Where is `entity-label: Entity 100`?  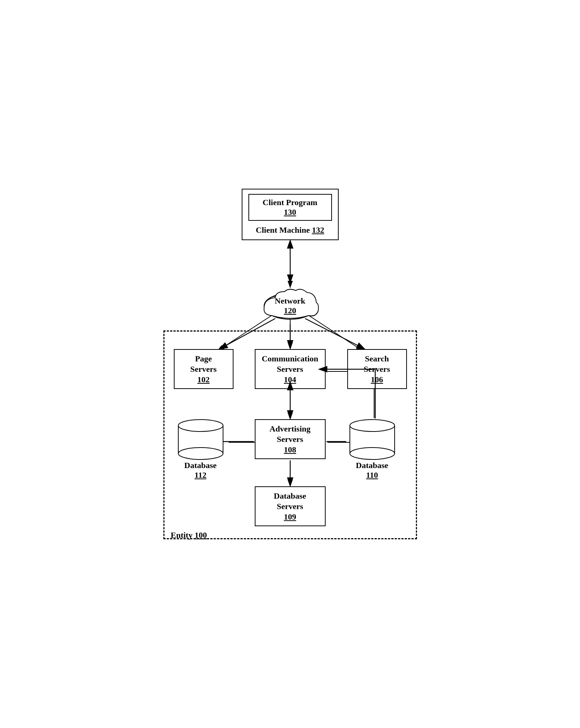 entity-label: Entity 100 is located at coordinates (189, 535).